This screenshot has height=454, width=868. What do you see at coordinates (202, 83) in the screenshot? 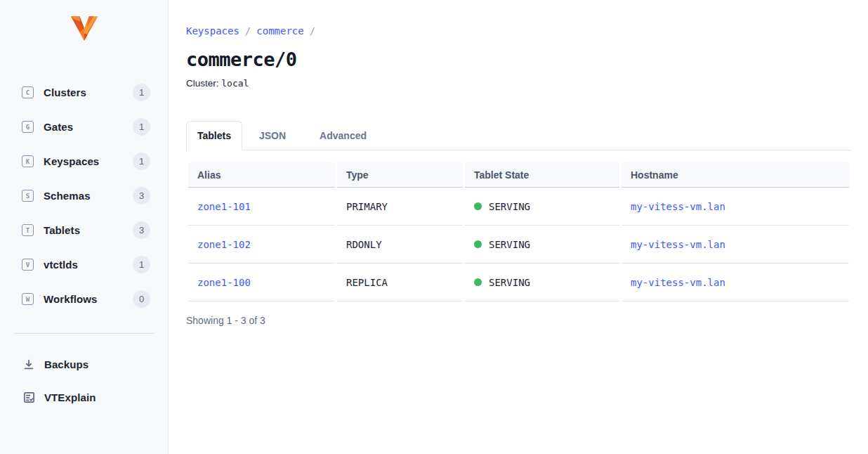
I see `cluster-label: Cluster:` at bounding box center [202, 83].